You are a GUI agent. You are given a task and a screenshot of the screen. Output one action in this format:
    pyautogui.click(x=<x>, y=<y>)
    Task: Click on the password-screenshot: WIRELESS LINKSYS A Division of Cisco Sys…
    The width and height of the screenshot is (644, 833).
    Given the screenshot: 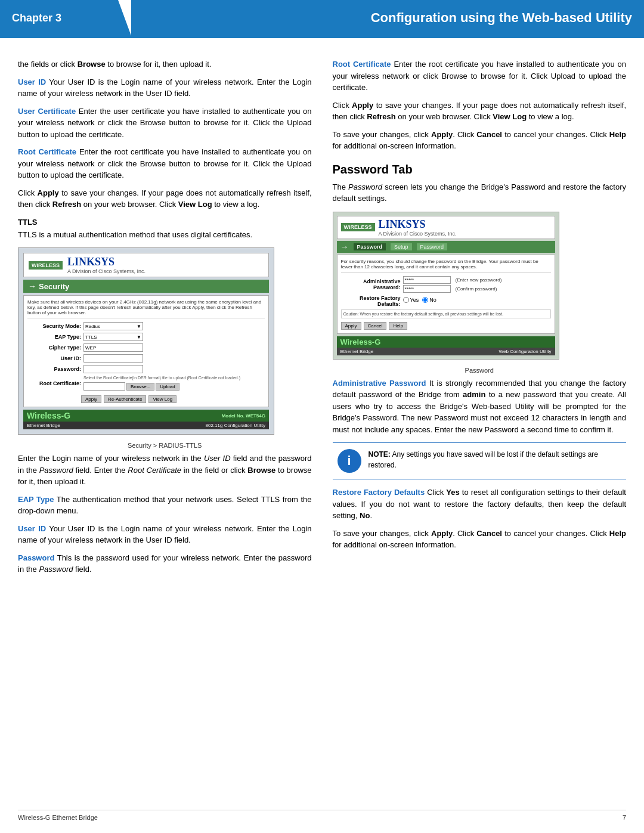 What is the action you would take?
    pyautogui.click(x=446, y=286)
    